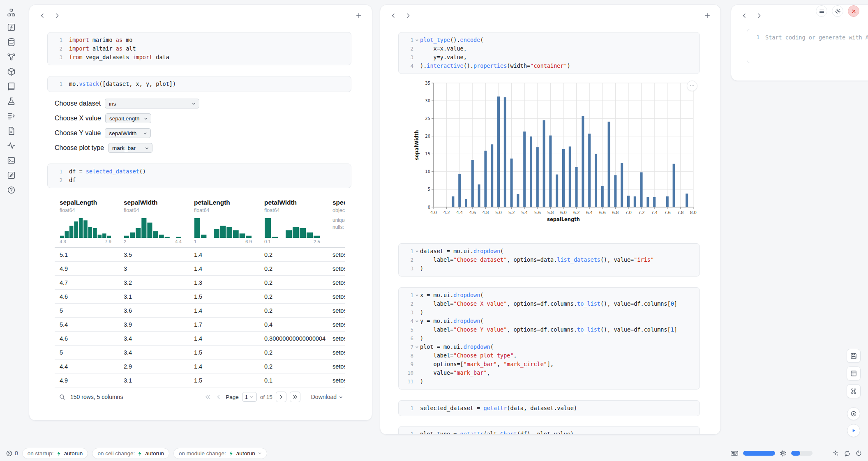 This screenshot has height=461, width=868. Describe the element at coordinates (847, 454) in the screenshot. I see `restart-kernel-icon` at that location.